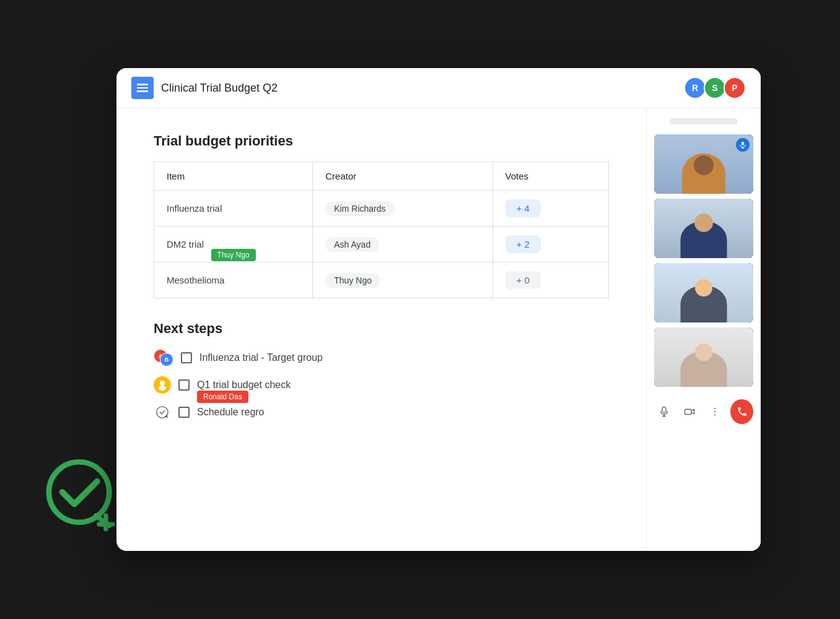 This screenshot has height=619, width=840. What do you see at coordinates (715, 88) in the screenshot?
I see `avatar-s: S` at bounding box center [715, 88].